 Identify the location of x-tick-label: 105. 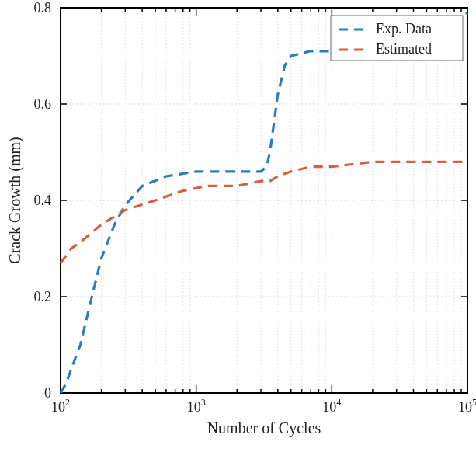
(467, 405).